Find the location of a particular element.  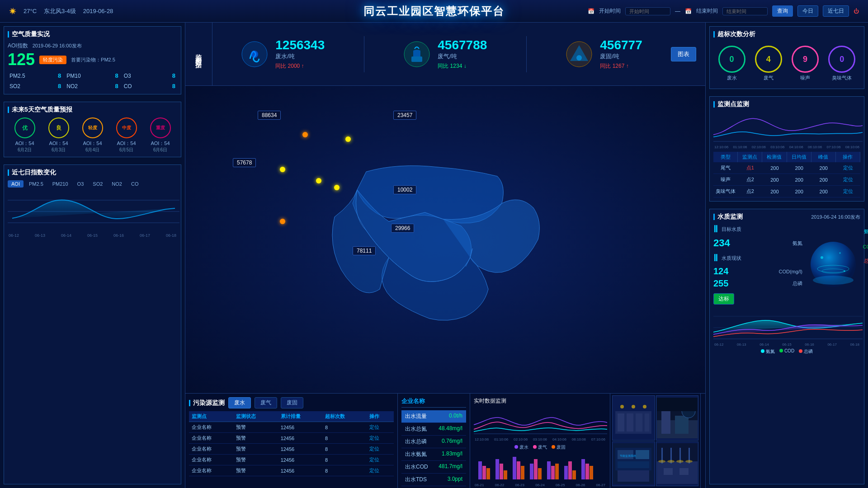

wastewater-trend: 同比 2000 ↑ is located at coordinates (300, 66).